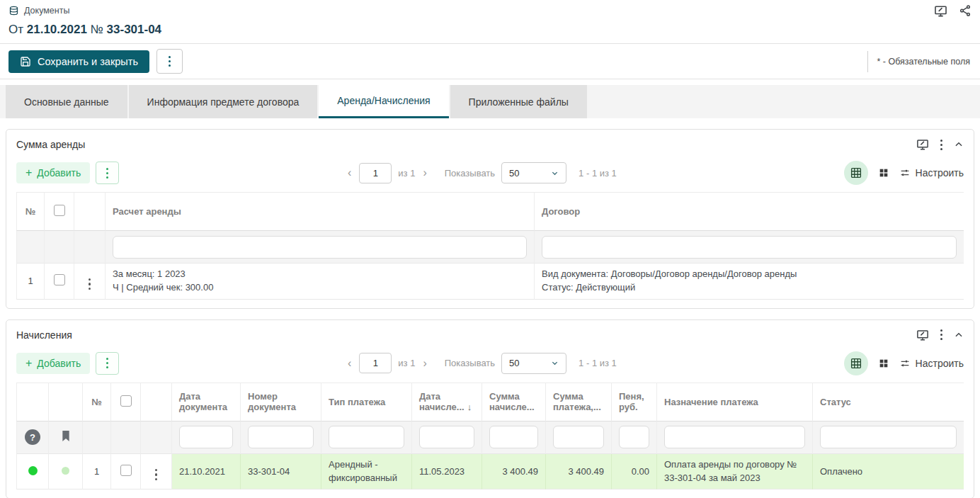 This screenshot has width=980, height=498. Describe the element at coordinates (555, 173) in the screenshot. I see `chevron-down-icon` at that location.